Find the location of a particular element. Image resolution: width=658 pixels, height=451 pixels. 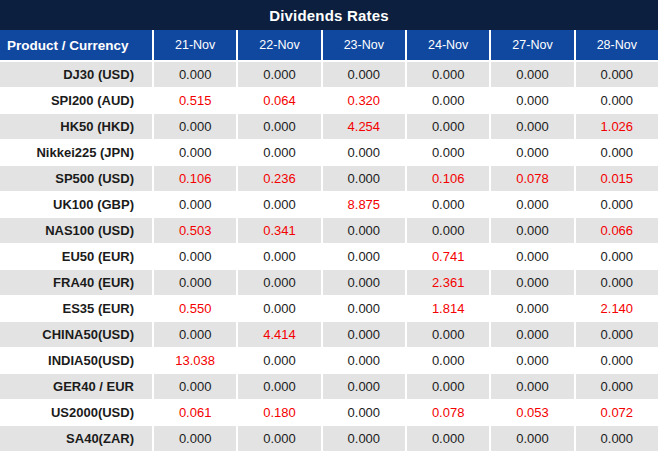

table-row: ES35 (EUR) 0.550 0.000 0.000 1.814 0.000… is located at coordinates (329, 308).